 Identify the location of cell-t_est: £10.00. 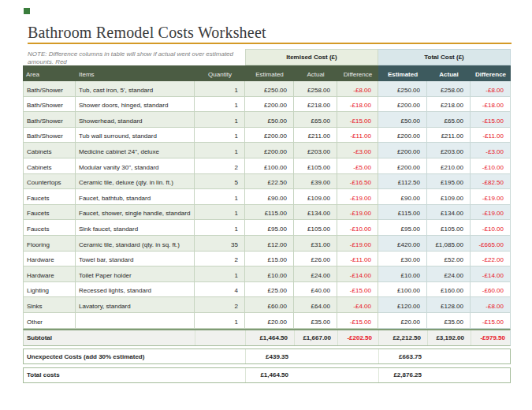
(403, 274).